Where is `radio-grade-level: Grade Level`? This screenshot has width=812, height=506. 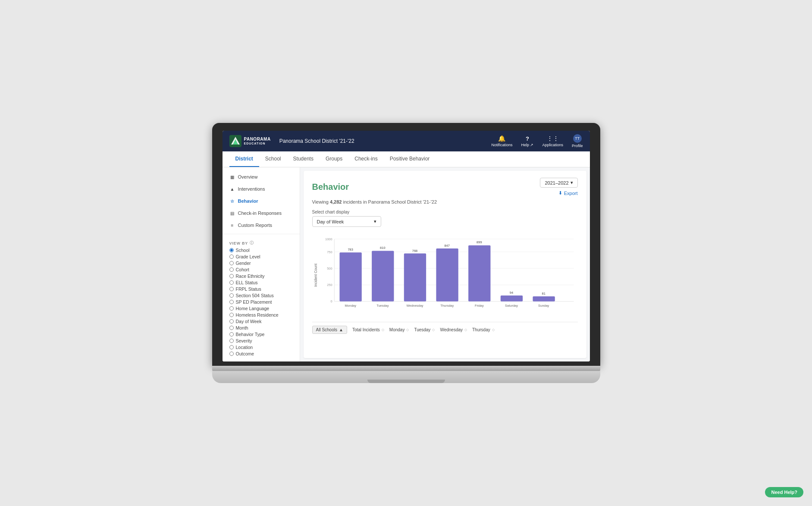
radio-grade-level: Grade Level is located at coordinates (261, 257).